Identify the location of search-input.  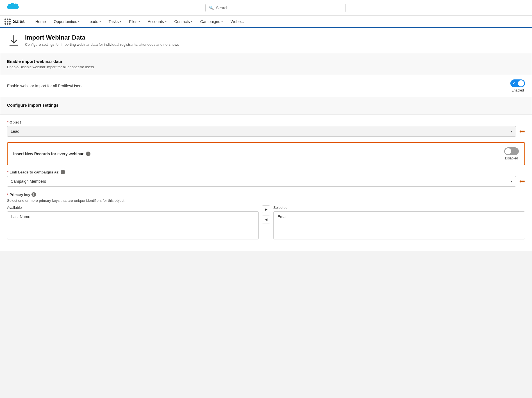
(279, 8).